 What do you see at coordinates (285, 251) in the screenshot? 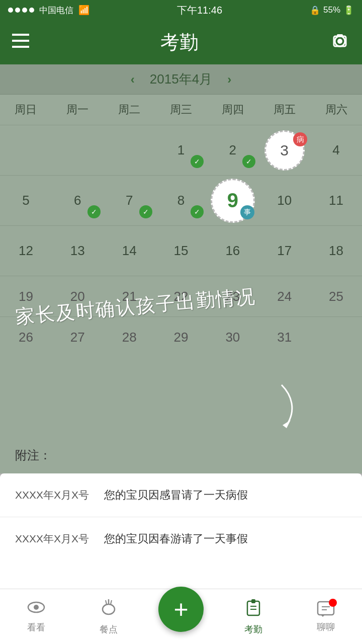
I see `calendar-day-17: 17` at bounding box center [285, 251].